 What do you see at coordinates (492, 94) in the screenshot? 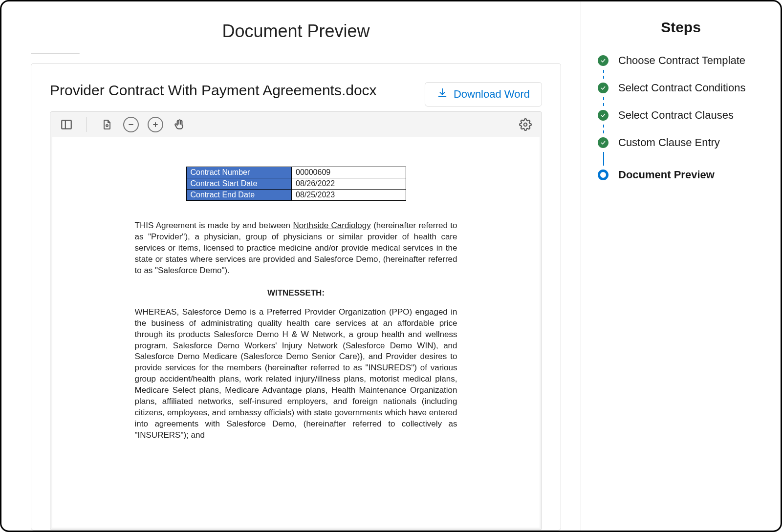
I see `download-word-label: Download Word` at bounding box center [492, 94].